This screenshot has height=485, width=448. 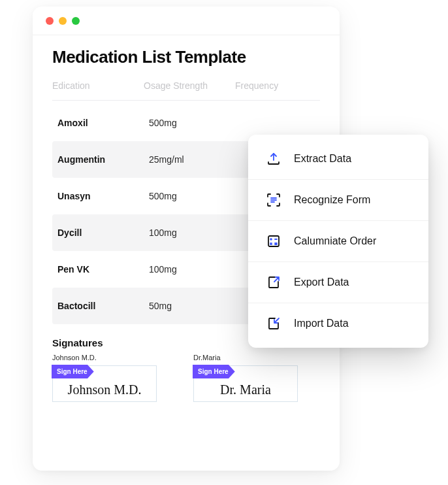 I want to click on signatures-row: Johnson M.D. Sign Here Johnson M.D. Dr.M…, so click(x=186, y=378).